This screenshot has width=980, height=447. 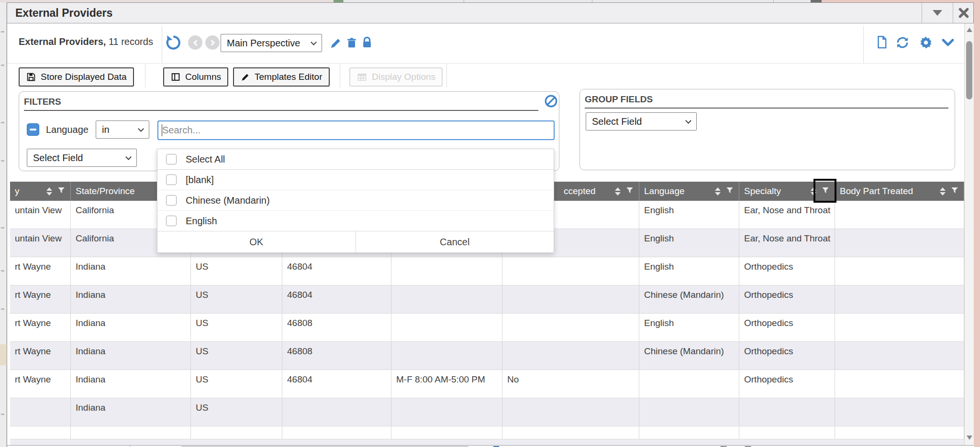 What do you see at coordinates (926, 43) in the screenshot?
I see `gear-icon` at bounding box center [926, 43].